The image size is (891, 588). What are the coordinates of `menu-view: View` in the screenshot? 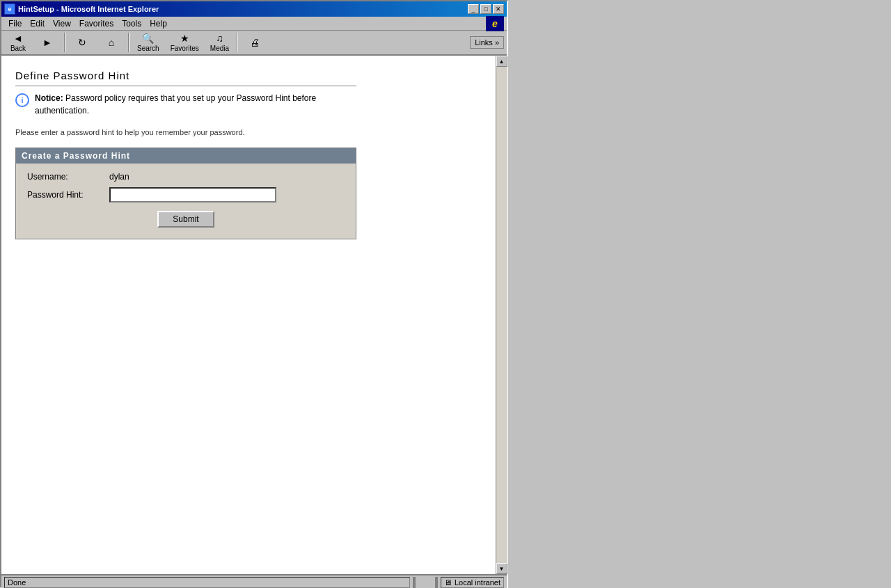 It's located at (62, 24).